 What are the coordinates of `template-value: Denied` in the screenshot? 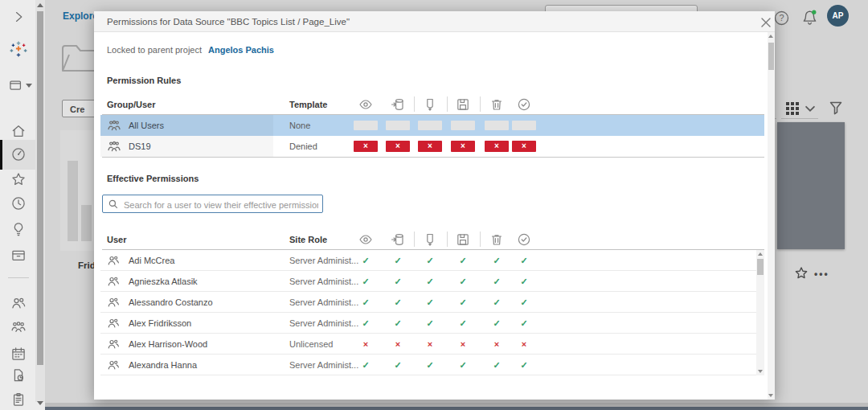 It's located at (304, 146).